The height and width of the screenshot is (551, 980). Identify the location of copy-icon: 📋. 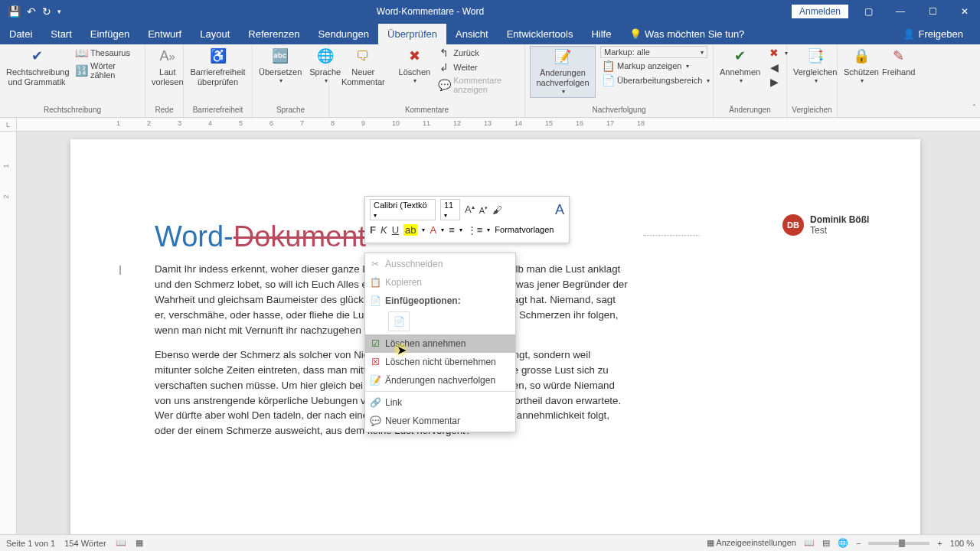
(375, 282).